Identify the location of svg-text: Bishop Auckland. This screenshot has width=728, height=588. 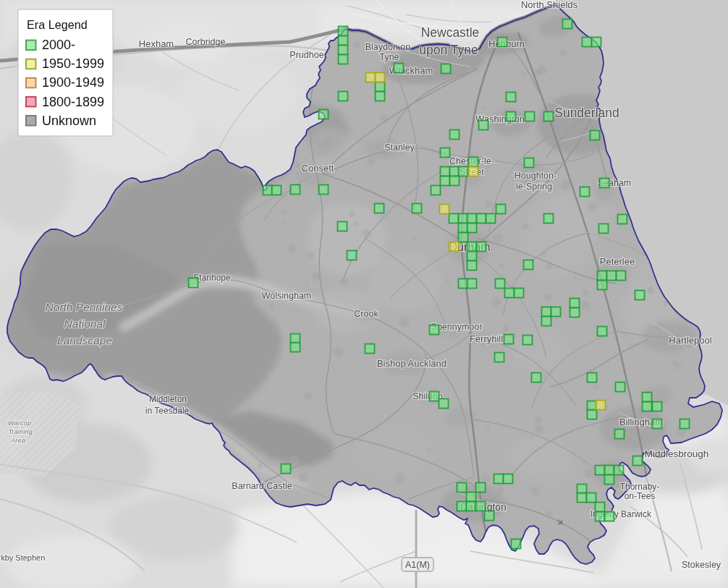
(412, 363).